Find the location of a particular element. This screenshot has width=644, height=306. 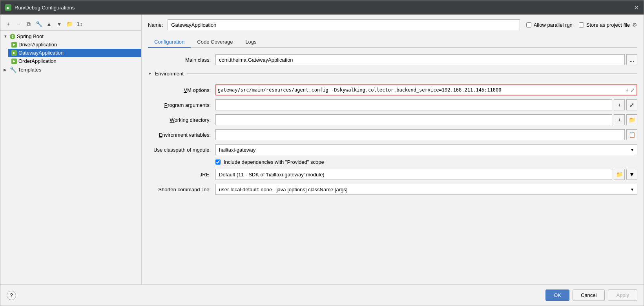

classpath-select-wrapper: hailtaxi-gateway ▼ is located at coordinates (426, 150).